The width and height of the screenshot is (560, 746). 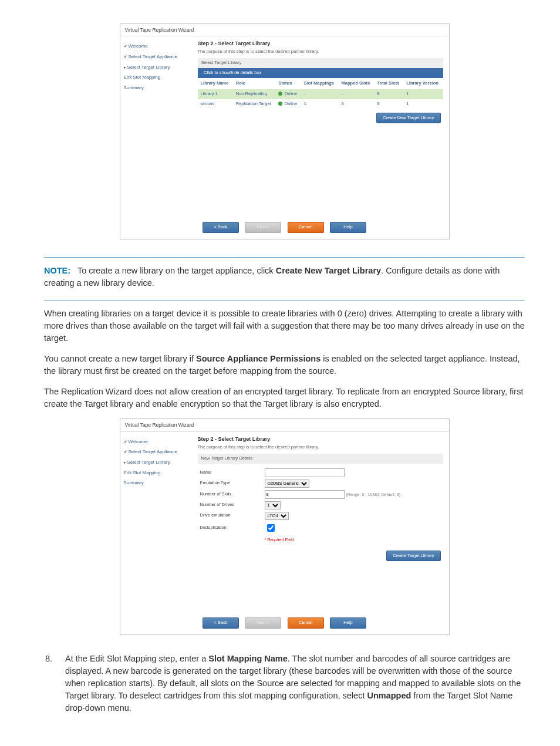 What do you see at coordinates (321, 539) in the screenshot?
I see `required-field-note: * Required Field` at bounding box center [321, 539].